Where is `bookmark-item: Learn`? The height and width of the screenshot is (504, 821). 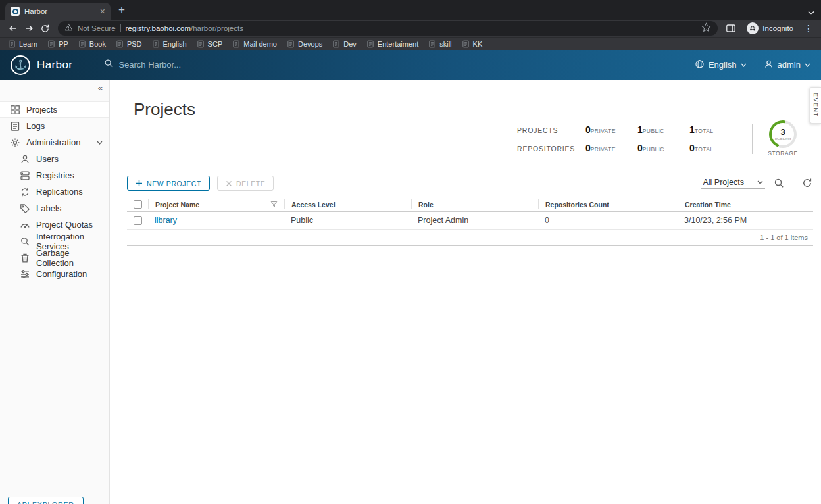
bookmark-item: Learn is located at coordinates (22, 44).